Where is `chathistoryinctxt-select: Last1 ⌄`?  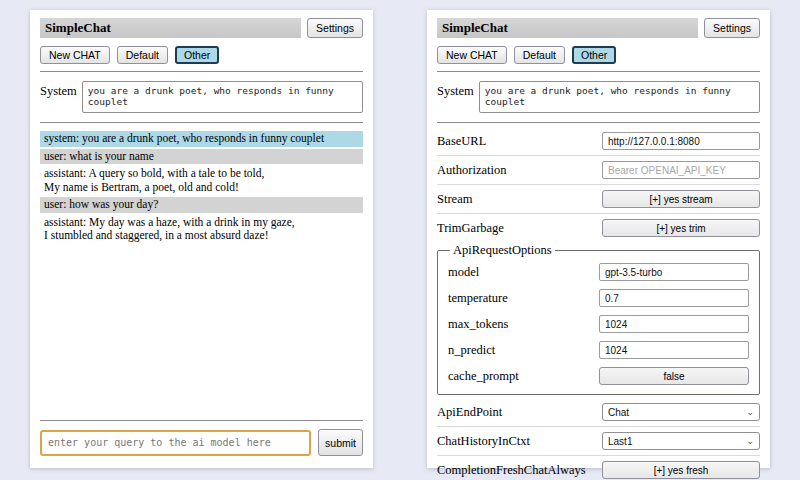 chathistoryinctxt-select: Last1 ⌄ is located at coordinates (681, 441).